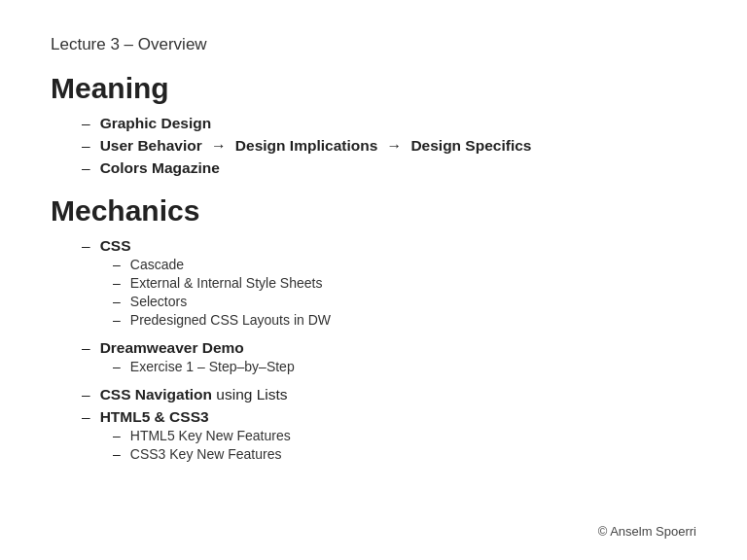 The width and height of the screenshot is (747, 560). I want to click on selectors-item: Selectors, so click(159, 301).